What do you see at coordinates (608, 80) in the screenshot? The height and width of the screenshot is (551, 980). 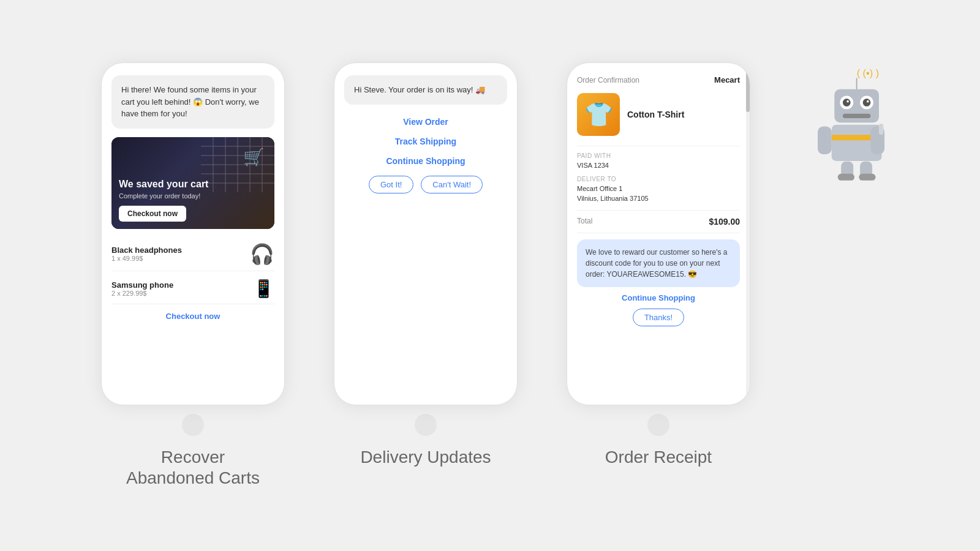 I see `order-confirmation-label: Order Confirmation` at bounding box center [608, 80].